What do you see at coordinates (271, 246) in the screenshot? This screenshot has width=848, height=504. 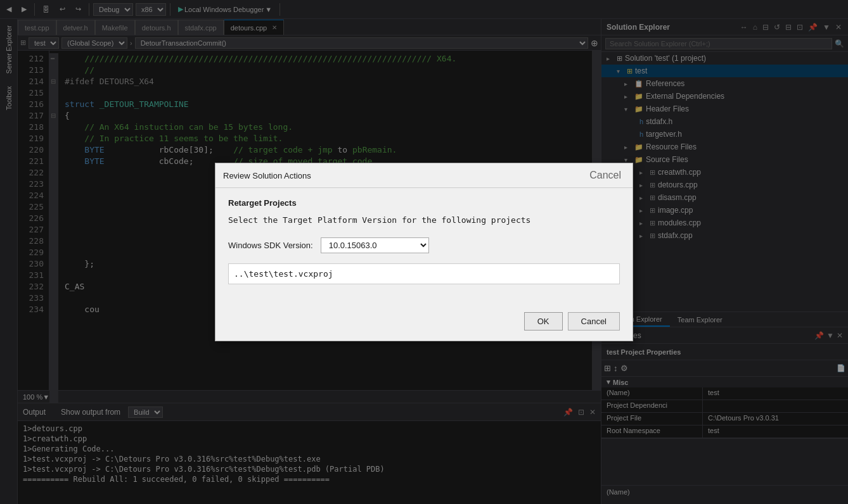 I see `modal-sdk-label: Windows SDK Version:` at bounding box center [271, 246].